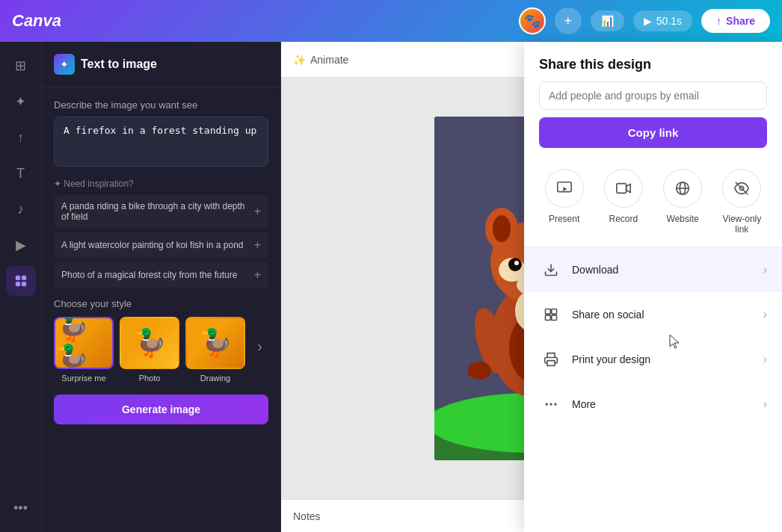 Image resolution: width=782 pixels, height=532 pixels. Describe the element at coordinates (653, 404) in the screenshot. I see `more-item: More ›` at that location.